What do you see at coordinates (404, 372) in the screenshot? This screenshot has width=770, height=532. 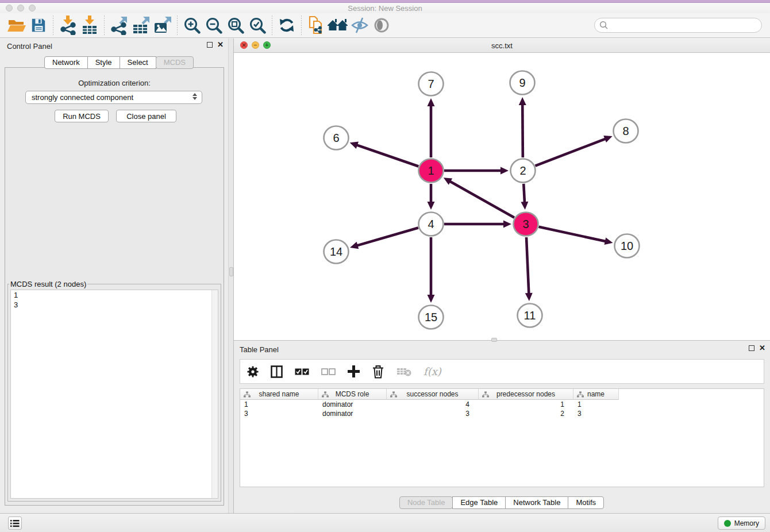 I see `delete-table-icon` at bounding box center [404, 372].